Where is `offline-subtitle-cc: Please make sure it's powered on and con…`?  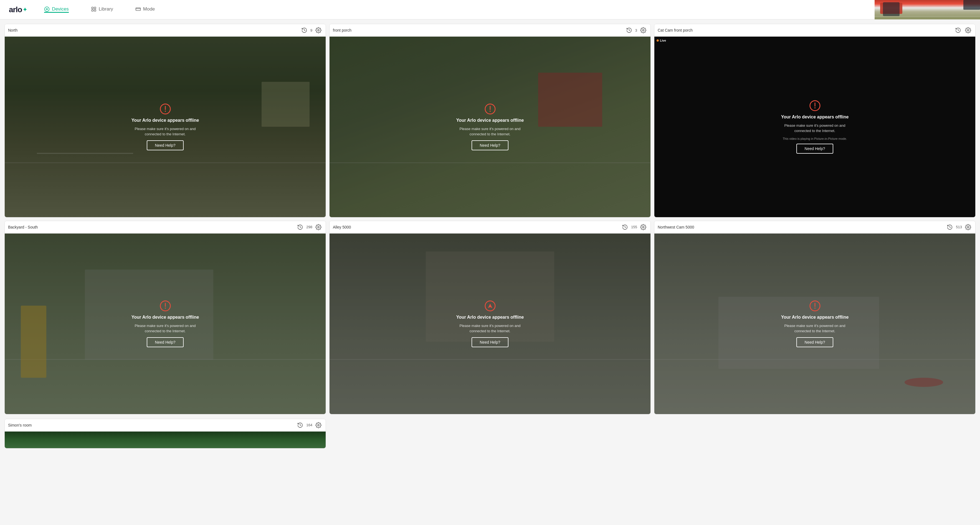
offline-subtitle-cc: Please make sure it's powered on and con… is located at coordinates (815, 128).